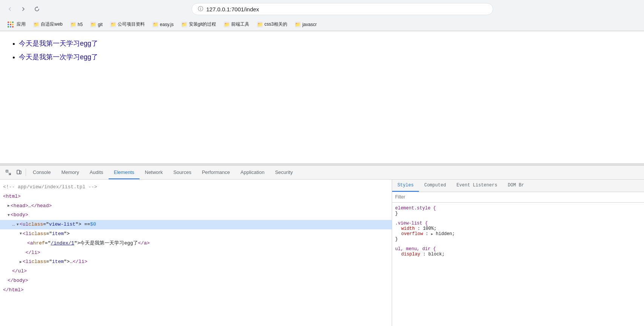 The height and width of the screenshot is (326, 644). I want to click on bookmark-css3: 📁 css3相关的, so click(272, 24).